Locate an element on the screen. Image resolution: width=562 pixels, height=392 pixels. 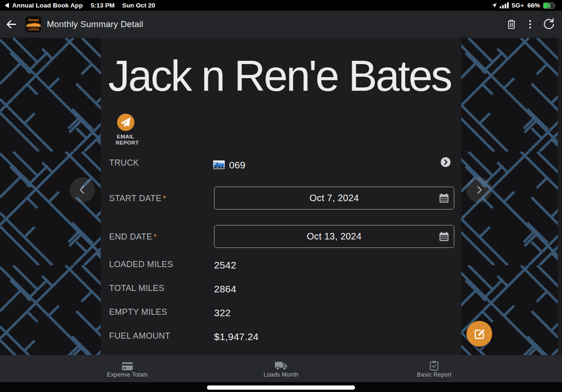
app-bar: Annual Load Book Monthly Summary Detail is located at coordinates (281, 24).